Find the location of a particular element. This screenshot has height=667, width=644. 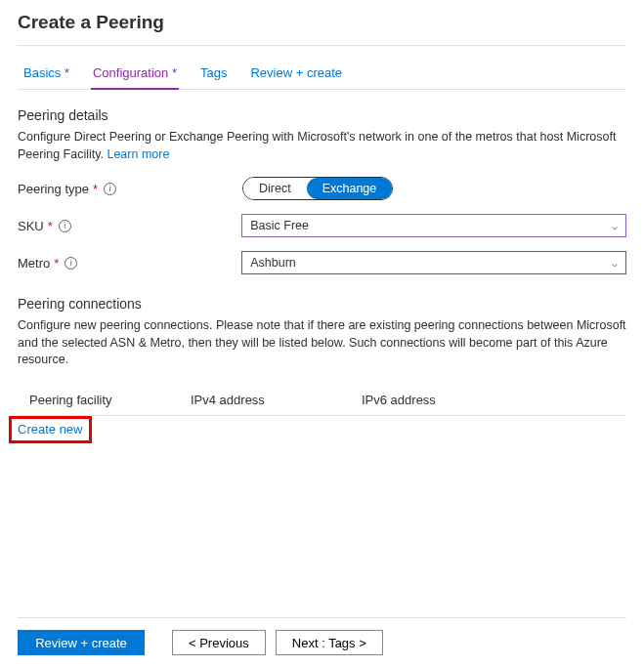

highlight-box is located at coordinates (51, 430).